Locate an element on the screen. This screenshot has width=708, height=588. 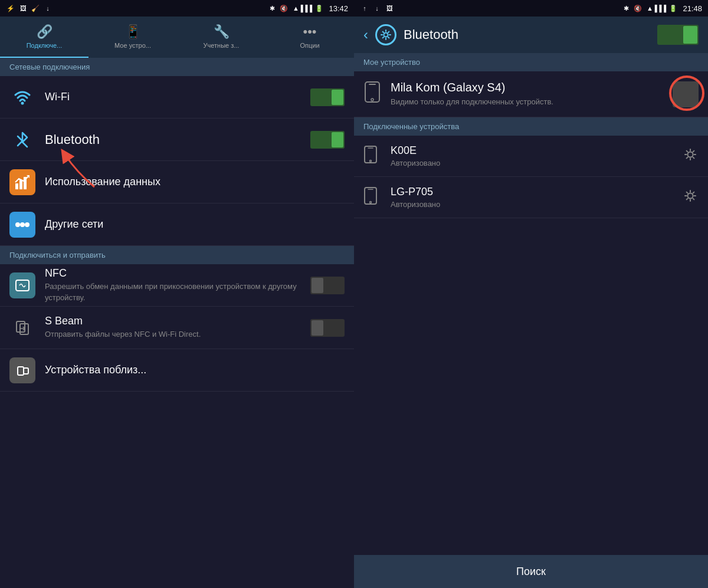
nfc-toggle is located at coordinates (327, 285).